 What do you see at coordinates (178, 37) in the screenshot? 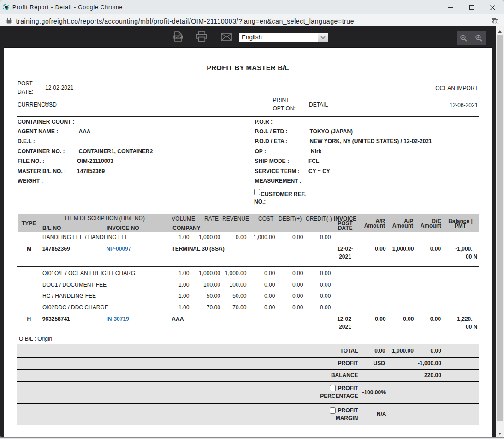
I see `svg-text: PDF` at bounding box center [178, 37].